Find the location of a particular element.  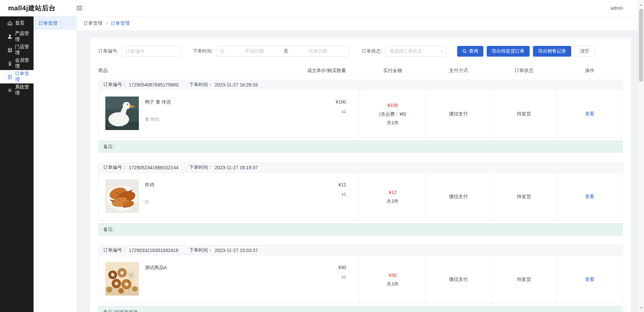

range-separator: 至 is located at coordinates (286, 51).